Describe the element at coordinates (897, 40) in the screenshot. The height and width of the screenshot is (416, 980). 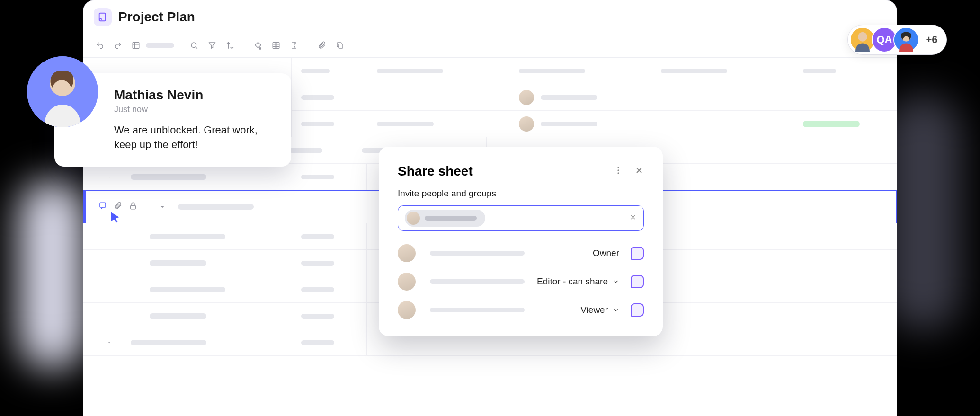
I see `presence-bar: QA +6` at that location.